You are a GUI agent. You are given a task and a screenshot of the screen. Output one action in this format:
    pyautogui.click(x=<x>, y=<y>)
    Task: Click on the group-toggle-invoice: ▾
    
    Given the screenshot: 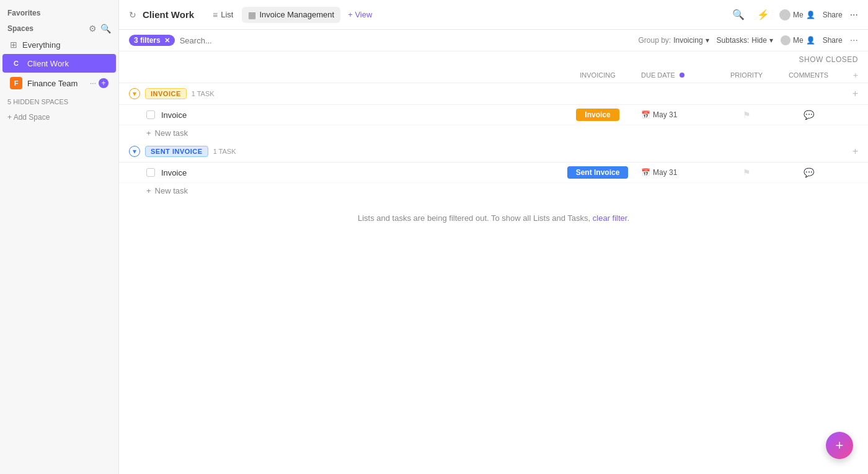 What is the action you would take?
    pyautogui.click(x=135, y=94)
    